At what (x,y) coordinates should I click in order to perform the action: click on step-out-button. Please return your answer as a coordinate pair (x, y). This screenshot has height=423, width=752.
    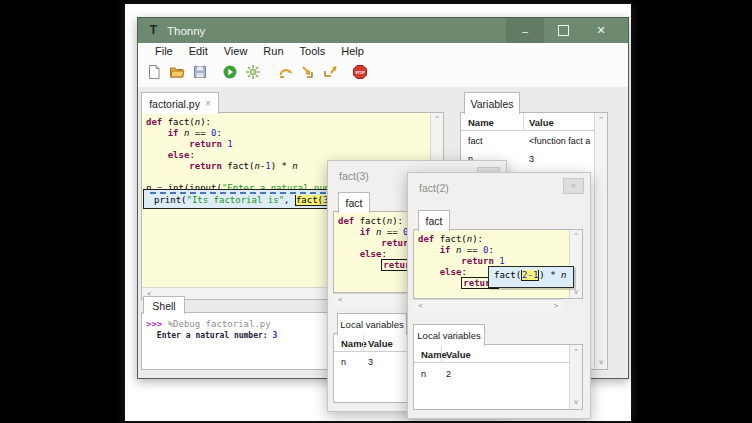
    Looking at the image, I should click on (330, 72).